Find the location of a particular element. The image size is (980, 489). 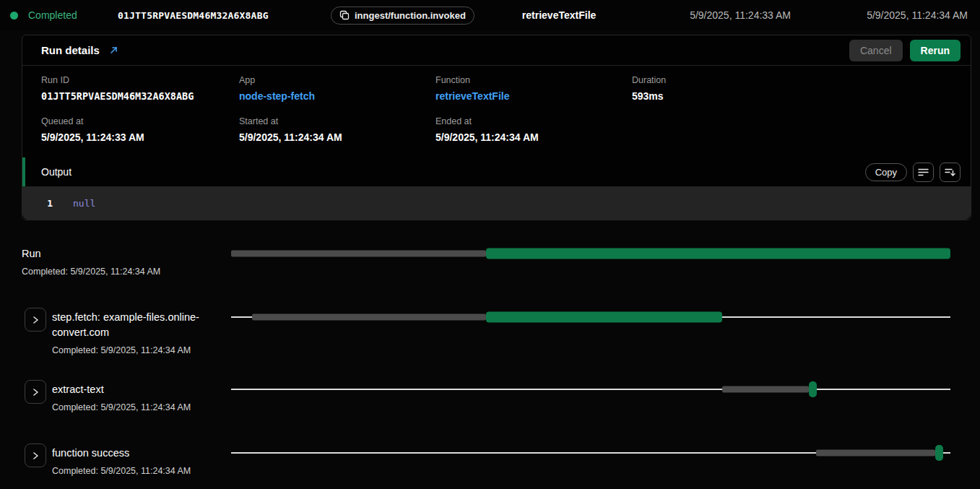

trace-row-title: function success is located at coordinates (136, 454).